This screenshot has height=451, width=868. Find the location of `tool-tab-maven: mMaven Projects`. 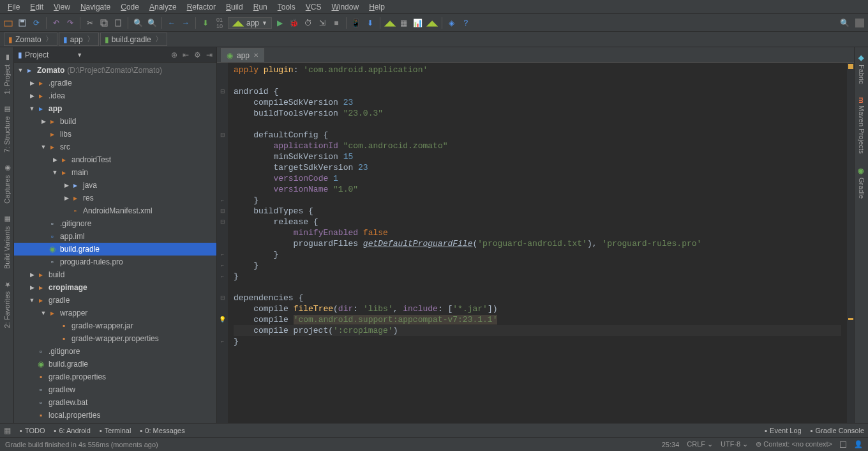

tool-tab-maven: mMaven Projects is located at coordinates (862, 126).